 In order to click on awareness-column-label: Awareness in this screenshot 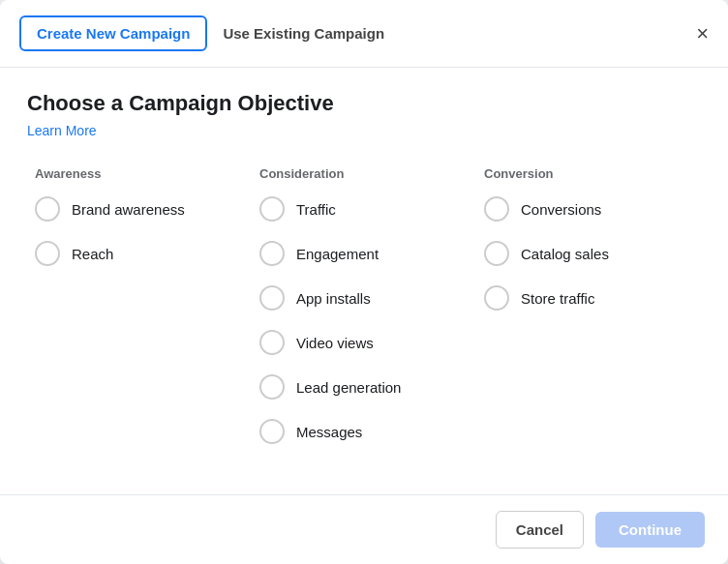, I will do `click(139, 174)`.